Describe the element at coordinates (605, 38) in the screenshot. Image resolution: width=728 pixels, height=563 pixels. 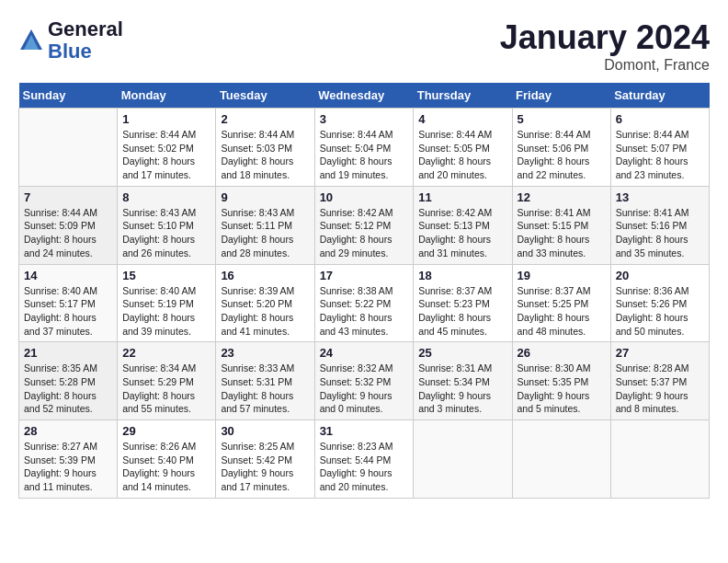
I see `month-title: January 2024` at that location.